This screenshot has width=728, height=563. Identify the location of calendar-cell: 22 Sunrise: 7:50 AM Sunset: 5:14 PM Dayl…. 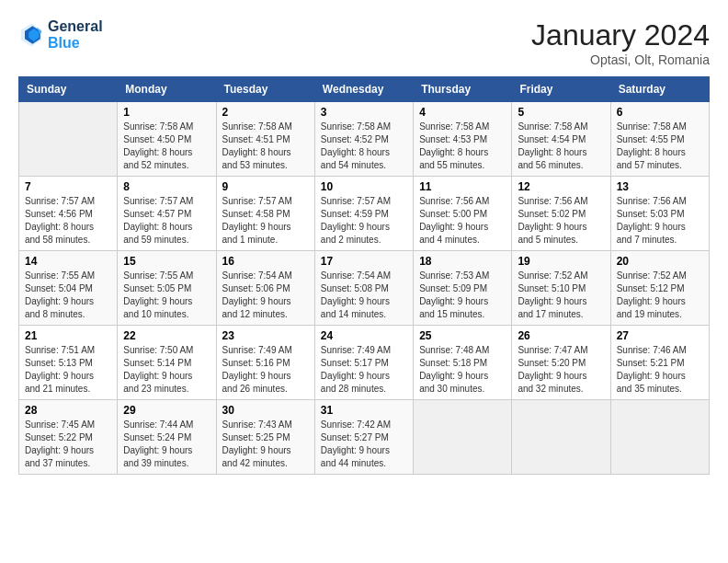
(167, 362).